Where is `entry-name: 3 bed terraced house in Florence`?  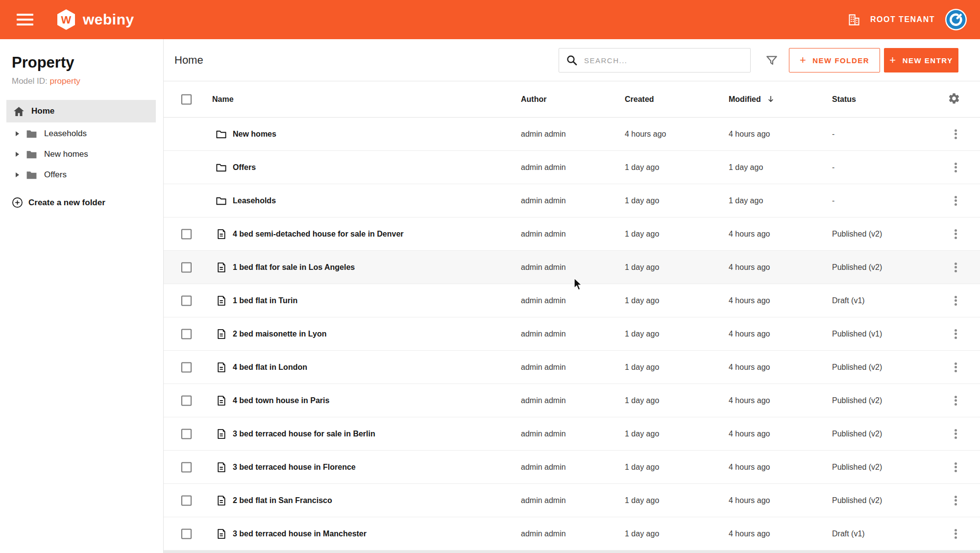
entry-name: 3 bed terraced house in Florence is located at coordinates (294, 467).